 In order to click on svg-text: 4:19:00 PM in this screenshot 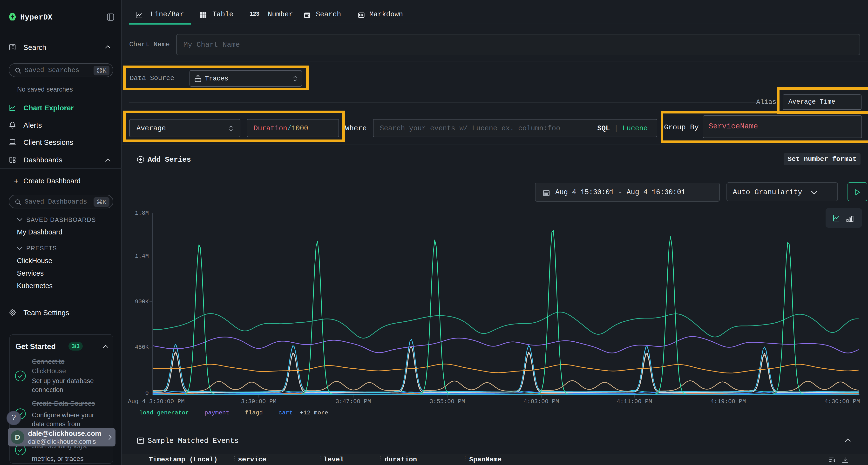, I will do `click(728, 401)`.